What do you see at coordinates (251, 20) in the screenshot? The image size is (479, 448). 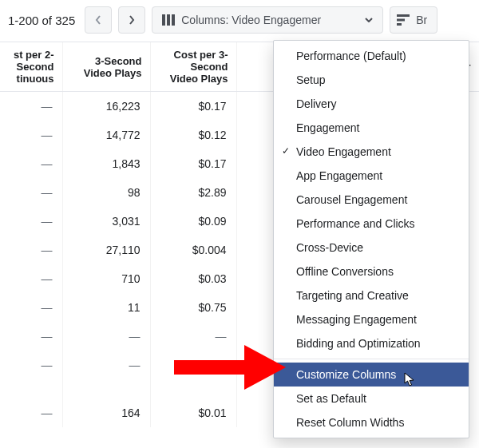 I see `columns-label: Columns: Video Engagemer` at bounding box center [251, 20].